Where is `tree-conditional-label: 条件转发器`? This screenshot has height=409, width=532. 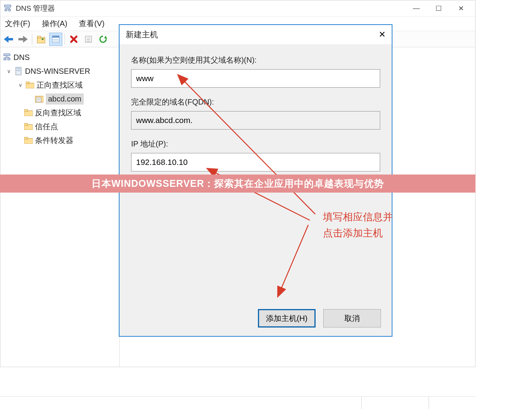 tree-conditional-label: 条件转发器 is located at coordinates (54, 141).